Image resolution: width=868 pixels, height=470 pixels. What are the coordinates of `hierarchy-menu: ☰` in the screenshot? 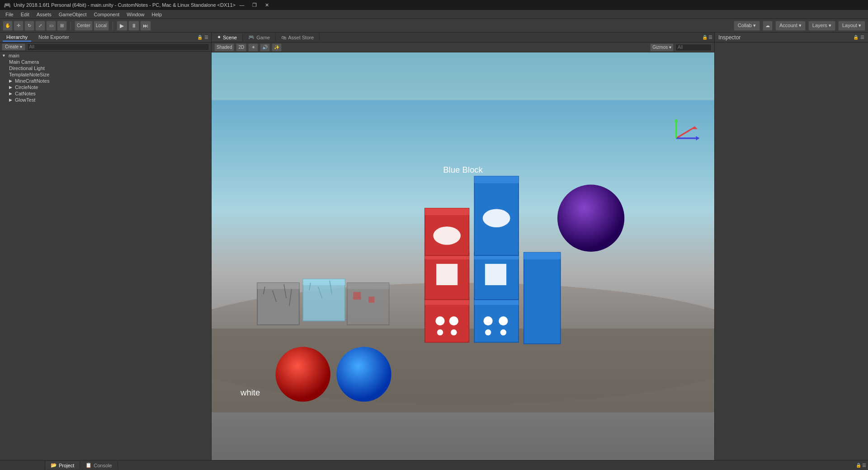 It's located at (206, 37).